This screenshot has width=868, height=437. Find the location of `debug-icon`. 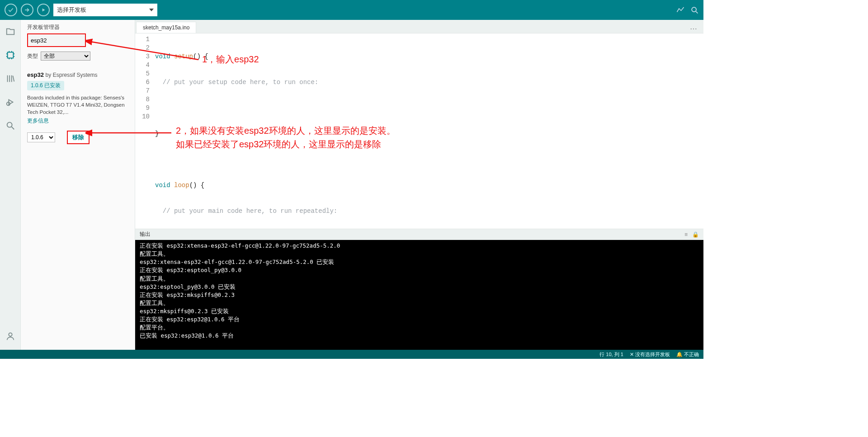

debug-icon is located at coordinates (10, 102).